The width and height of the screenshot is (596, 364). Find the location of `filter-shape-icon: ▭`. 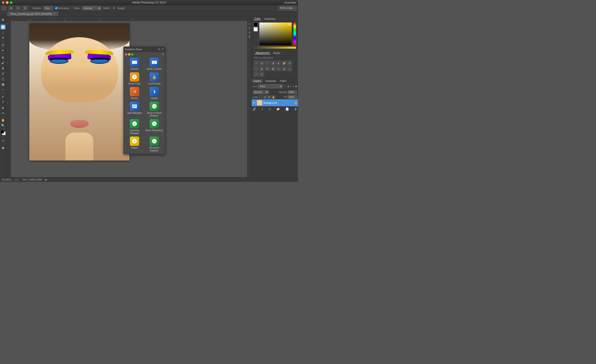

filter-shape-icon: ▭ is located at coordinates (293, 86).